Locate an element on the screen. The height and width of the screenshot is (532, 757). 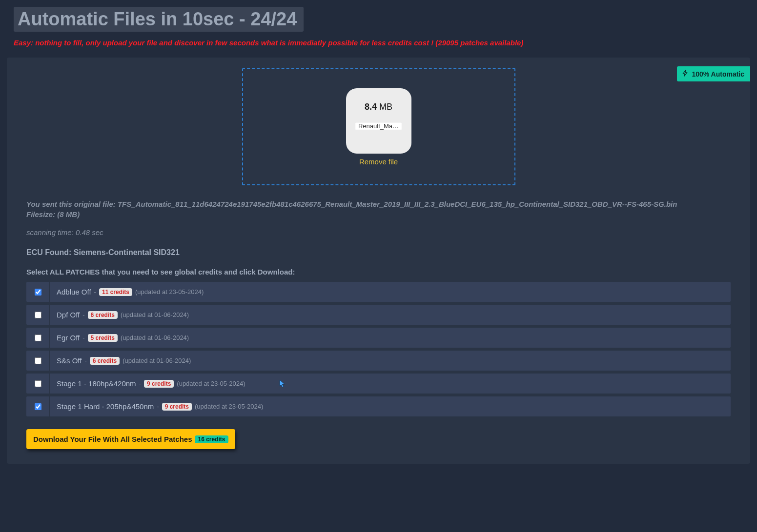
download-button-label: Download Your File With All Selected Pat… is located at coordinates (112, 439).